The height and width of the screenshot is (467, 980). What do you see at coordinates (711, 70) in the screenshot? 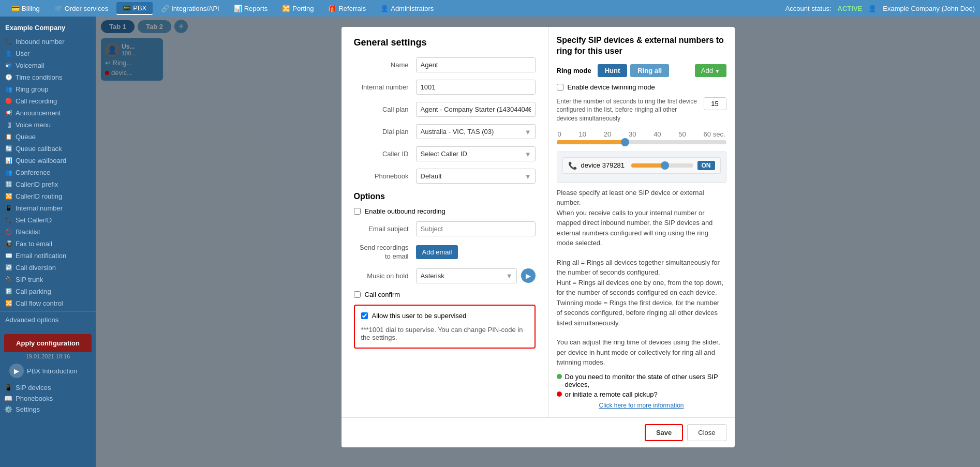
I see `add-device-button: Add ▼` at bounding box center [711, 70].